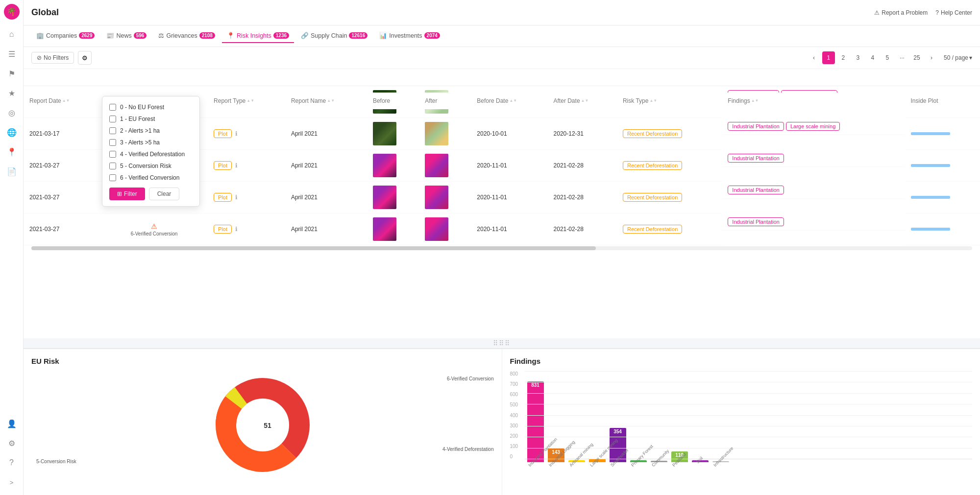  I want to click on bar-col: Primary Forest, so click(638, 425).